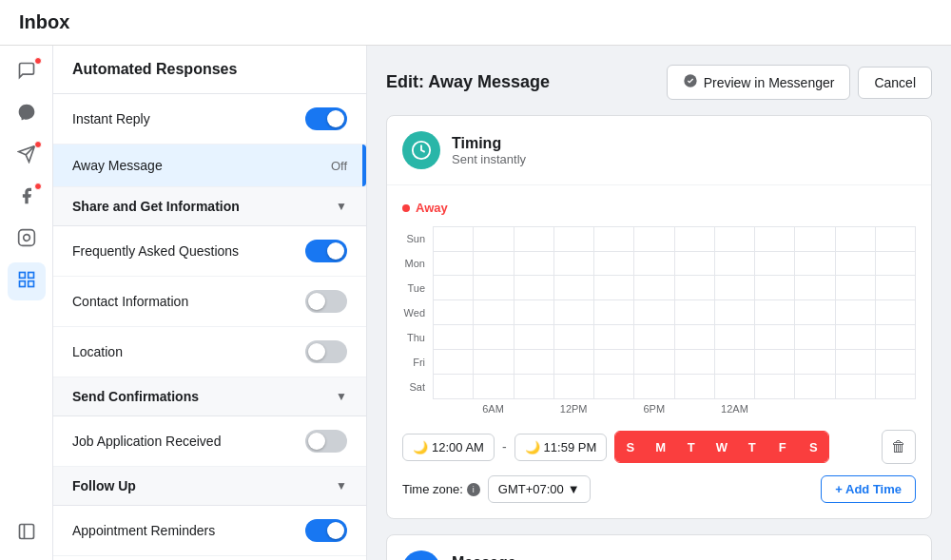  I want to click on grid-icon, so click(27, 281).